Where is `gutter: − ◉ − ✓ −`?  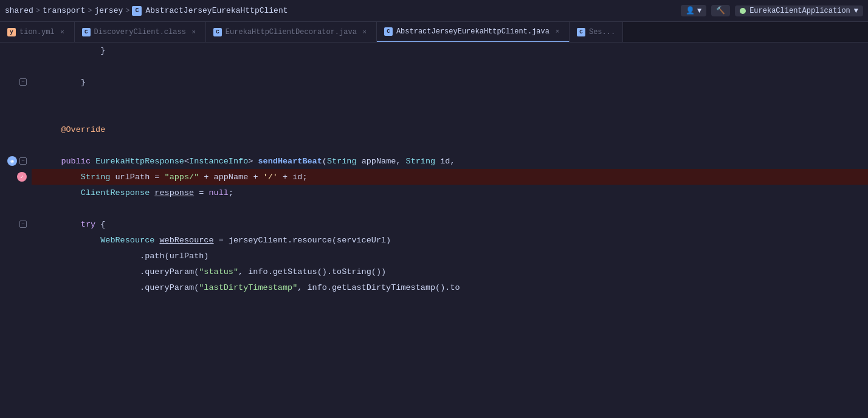
gutter: − ◉ − ✓ − is located at coordinates (16, 230).